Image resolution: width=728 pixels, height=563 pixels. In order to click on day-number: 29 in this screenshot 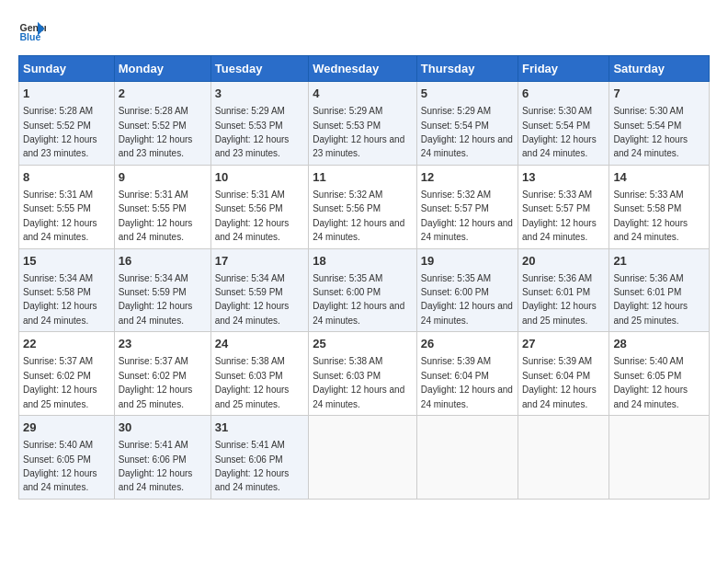, I will do `click(66, 428)`.